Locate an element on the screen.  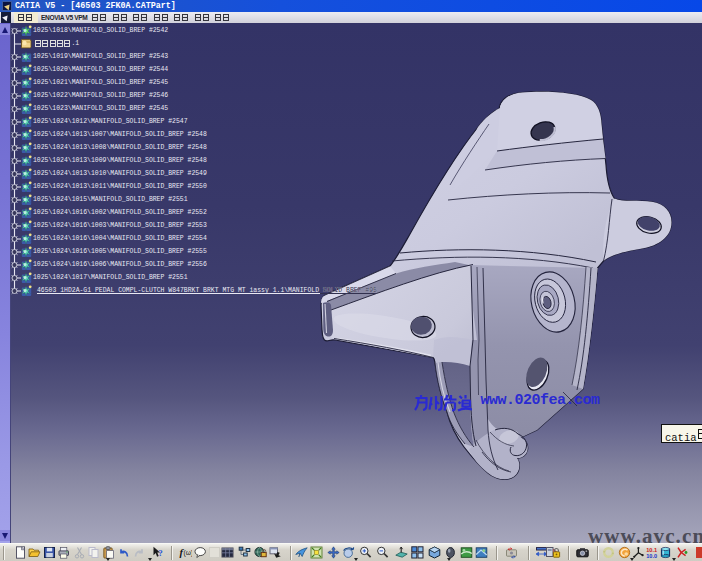
svg-text: 10.0 is located at coordinates (652, 556).